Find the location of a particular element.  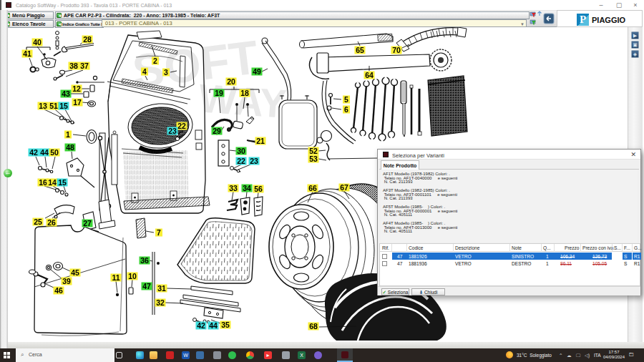

svg-text: 66 is located at coordinates (313, 188).